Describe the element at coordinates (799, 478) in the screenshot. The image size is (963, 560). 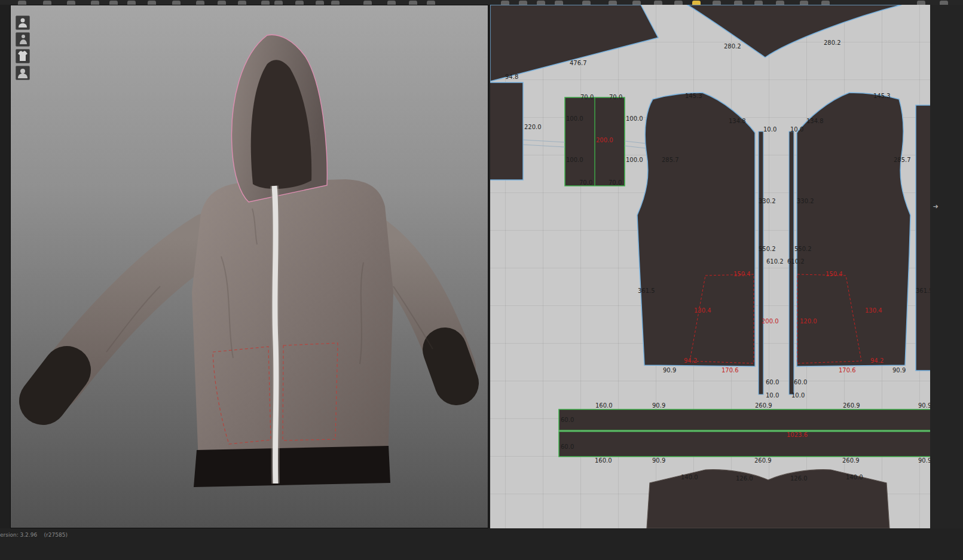
I see `measurement-label: 126.0` at that location.